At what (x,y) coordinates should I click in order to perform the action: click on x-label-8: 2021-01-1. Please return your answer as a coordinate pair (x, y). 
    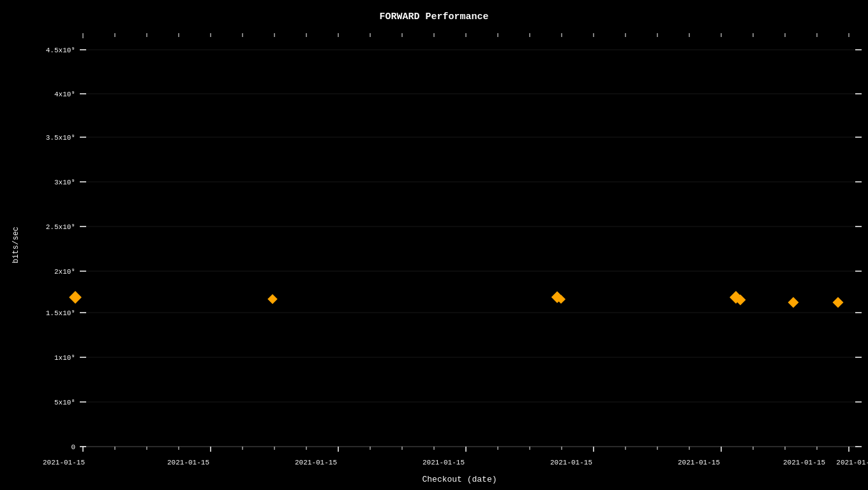
    Looking at the image, I should click on (852, 463).